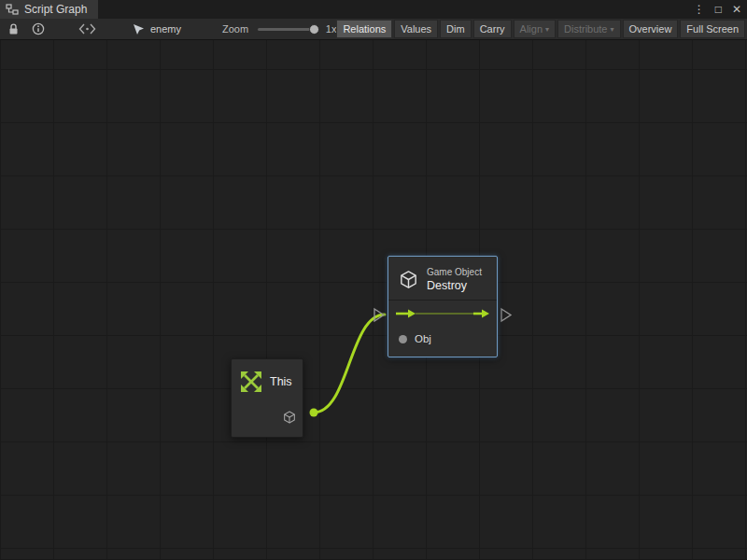  Describe the element at coordinates (281, 382) in the screenshot. I see `this-node-title: This` at that location.